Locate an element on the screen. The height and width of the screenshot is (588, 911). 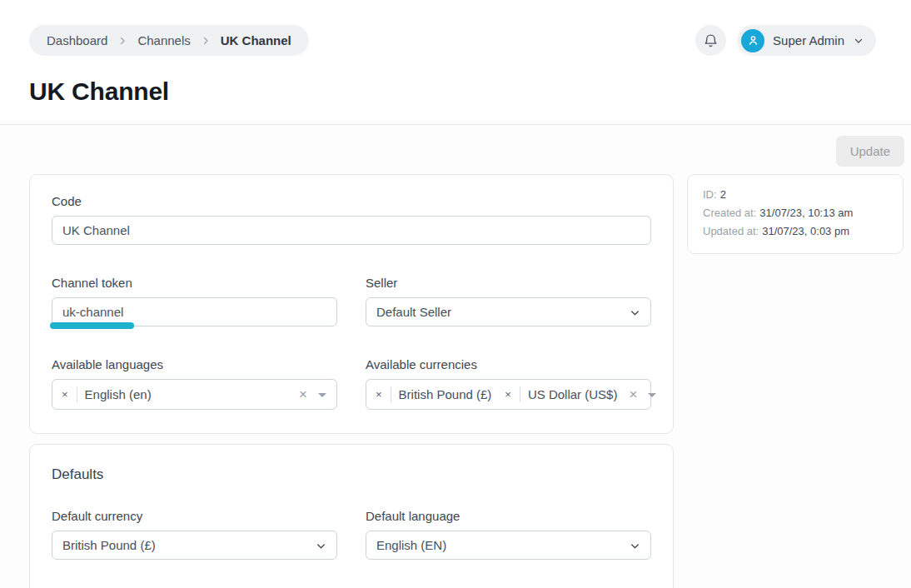
meta-id-label: ID: is located at coordinates (709, 195).